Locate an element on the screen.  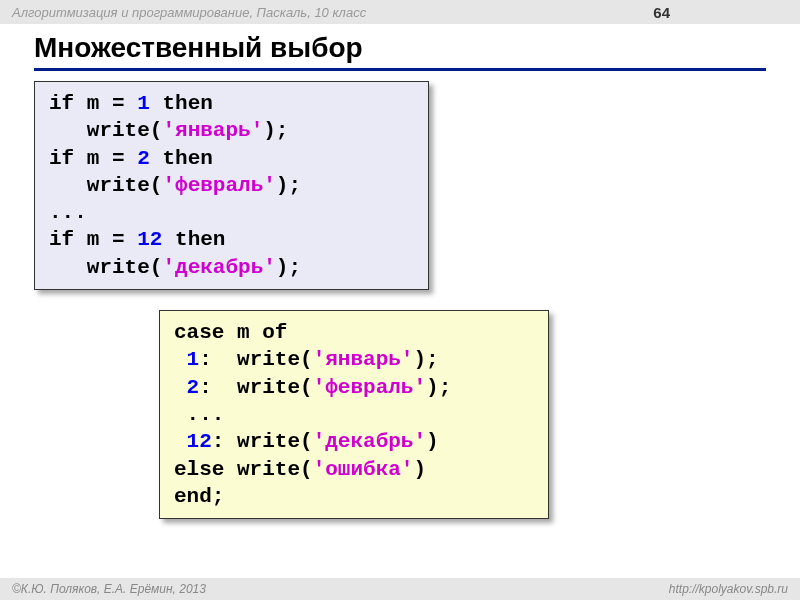
code-line: 2: write('февраль'); is located at coordinates (354, 388).